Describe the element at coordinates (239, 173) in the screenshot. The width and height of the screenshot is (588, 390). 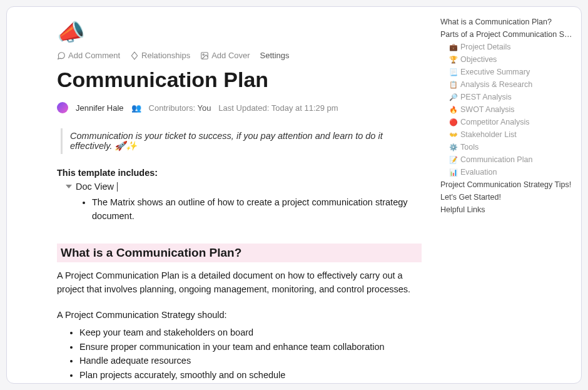
I see `template-includes-label: This template includes:` at that location.